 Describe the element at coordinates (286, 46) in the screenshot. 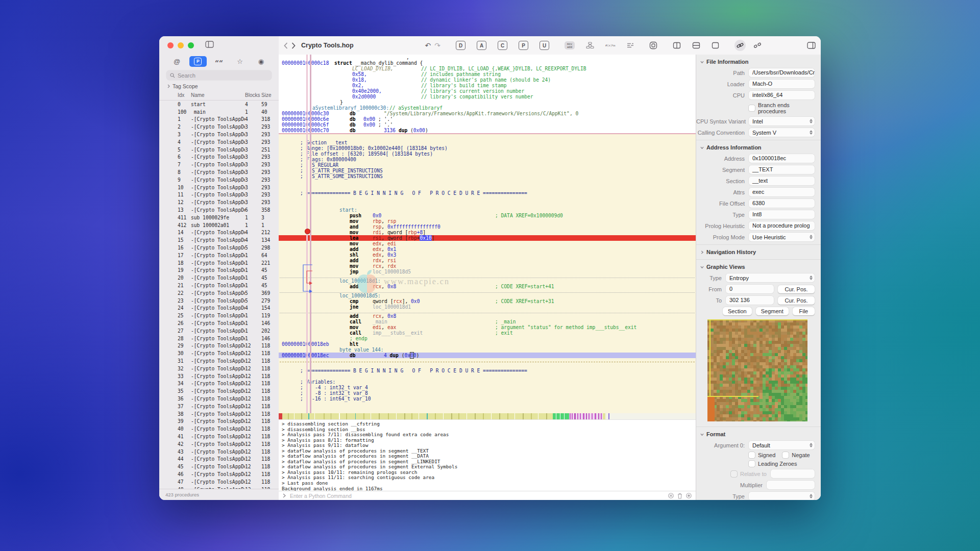

I see `back-button` at that location.